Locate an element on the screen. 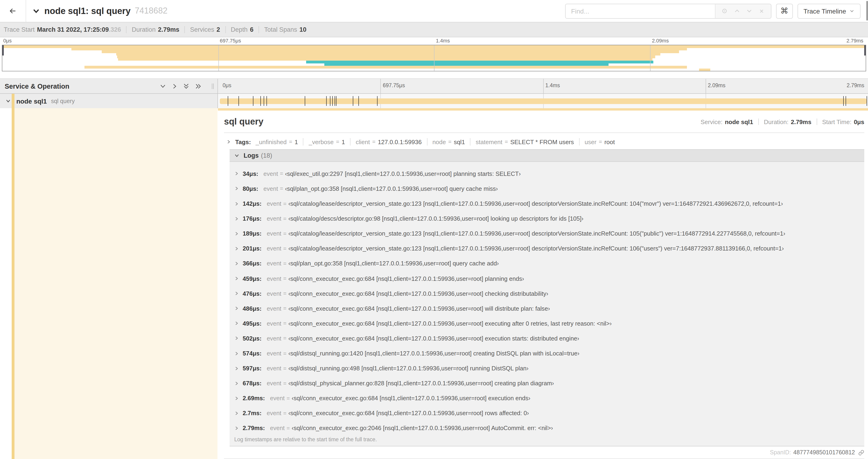  span-operation-name: sql query is located at coordinates (63, 101).